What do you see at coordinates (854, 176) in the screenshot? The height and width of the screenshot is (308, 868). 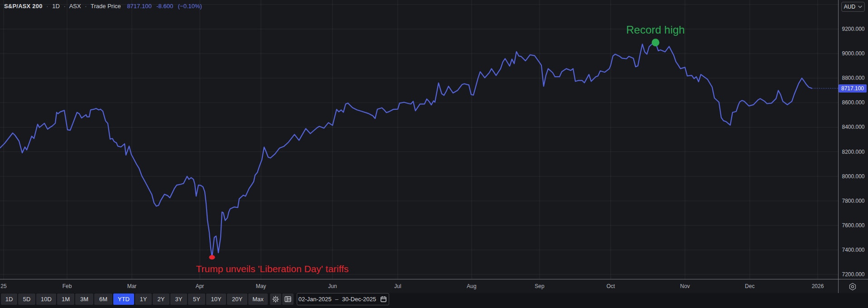 I see `y-axis-label: 8000.000` at bounding box center [854, 176].